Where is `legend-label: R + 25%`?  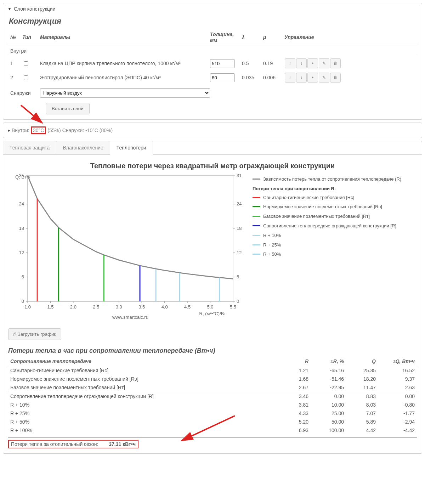
legend-label: R + 25% is located at coordinates (272, 245).